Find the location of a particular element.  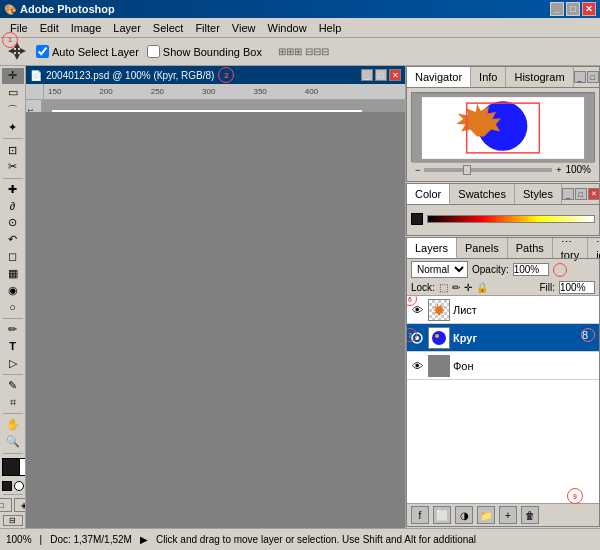

stamp-tool: ⊙ is located at coordinates (13, 223).